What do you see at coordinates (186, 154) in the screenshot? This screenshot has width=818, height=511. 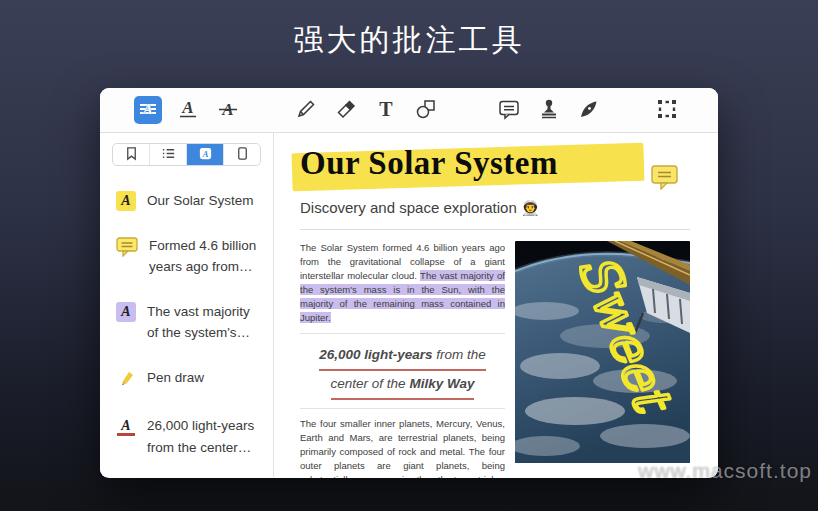 I see `sidebar-tabs: A` at bounding box center [186, 154].